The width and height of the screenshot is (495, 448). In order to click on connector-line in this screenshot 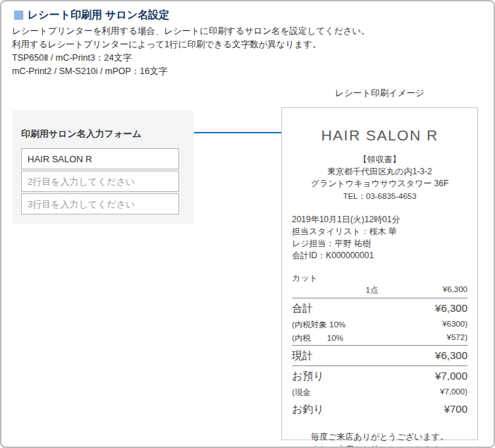, I will do `click(243, 133)`.